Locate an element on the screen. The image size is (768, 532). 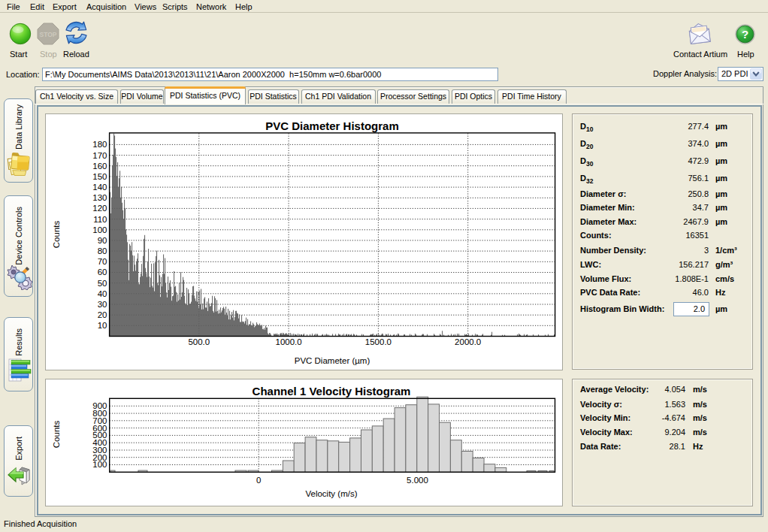
svg-text: 100 is located at coordinates (99, 230).